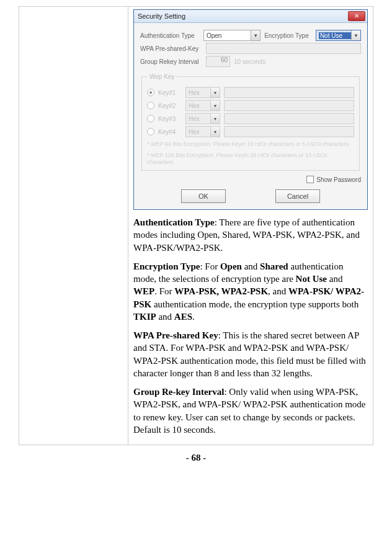 The image size is (392, 552). What do you see at coordinates (170, 93) in the screenshot?
I see `key1-label: Key#1` at bounding box center [170, 93].